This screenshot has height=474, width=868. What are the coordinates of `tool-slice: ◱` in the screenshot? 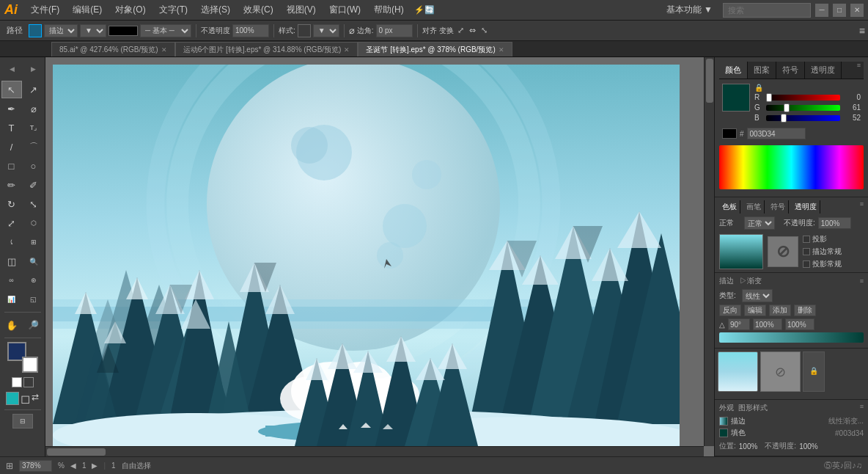 It's located at (34, 299).